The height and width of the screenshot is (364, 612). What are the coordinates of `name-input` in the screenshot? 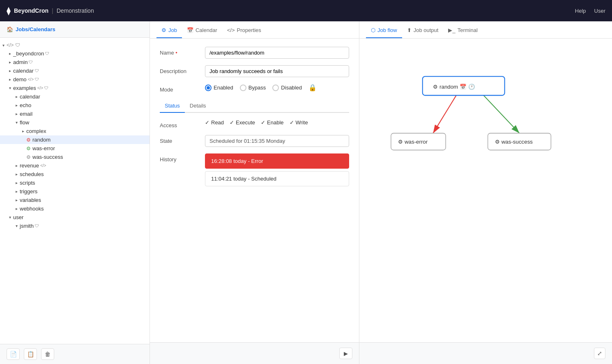 It's located at (277, 53).